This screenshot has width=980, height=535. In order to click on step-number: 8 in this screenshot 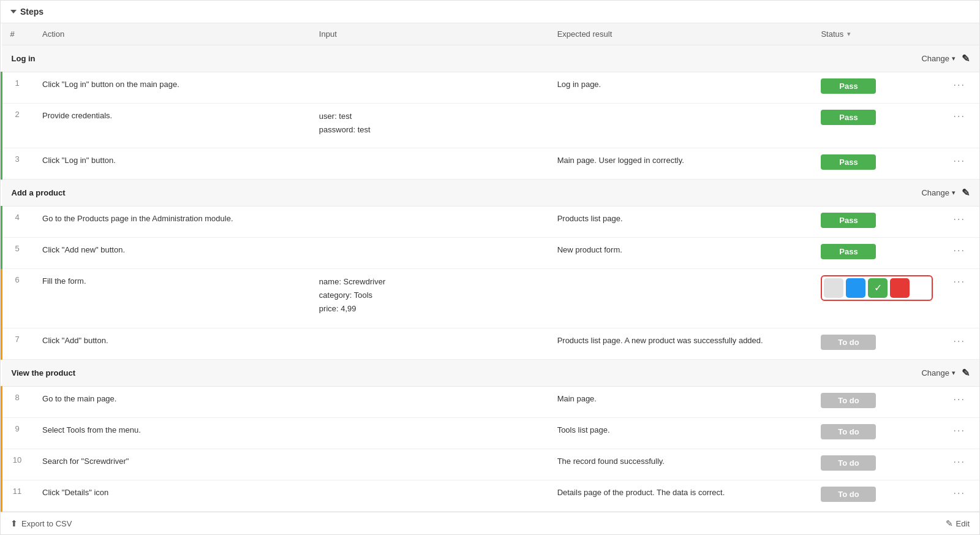, I will do `click(18, 402)`.